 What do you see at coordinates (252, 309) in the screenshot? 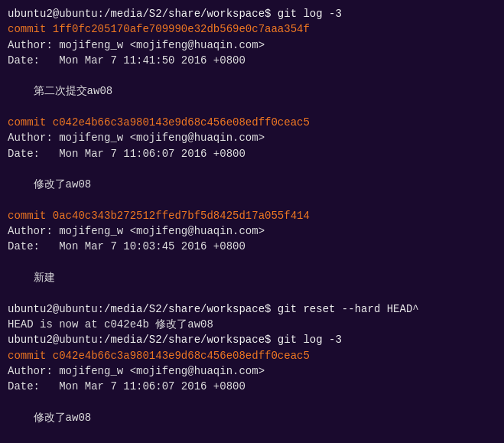
I see `prompt-line-2: ubuntu2@ubuntu:/media/S2/share/workspace…` at bounding box center [252, 309].